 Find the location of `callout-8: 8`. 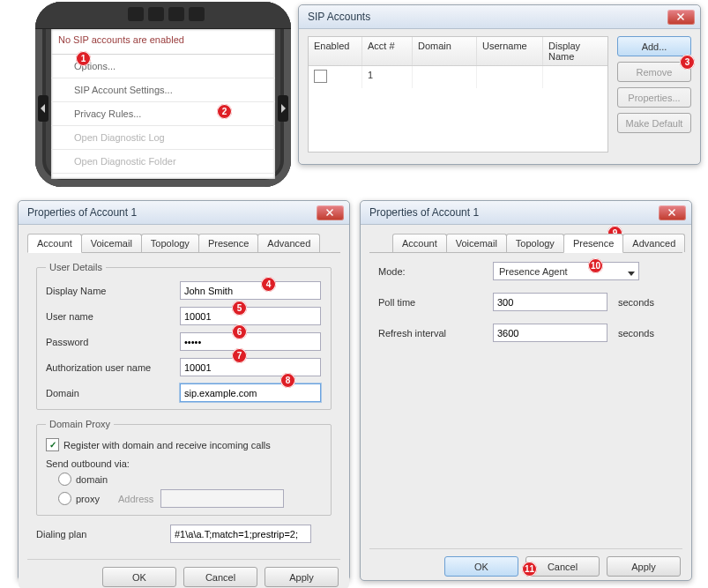

callout-8: 8 is located at coordinates (287, 381).